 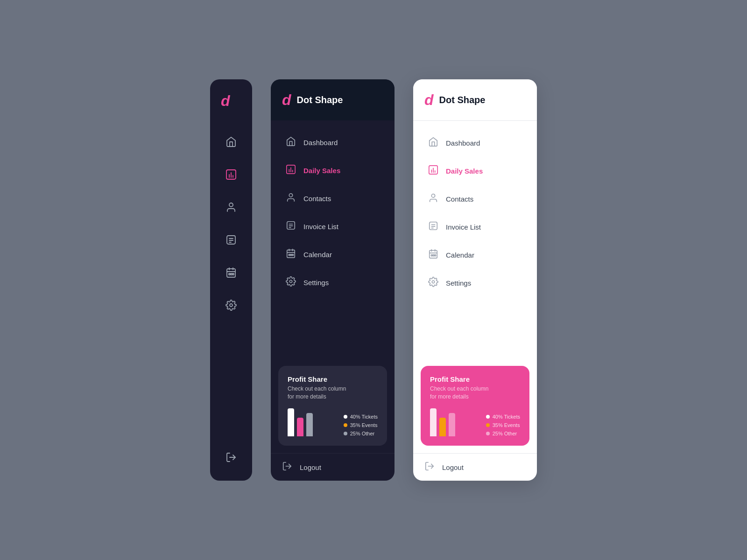 What do you see at coordinates (433, 171) in the screenshot?
I see `daily-sales-icon-light` at bounding box center [433, 171].